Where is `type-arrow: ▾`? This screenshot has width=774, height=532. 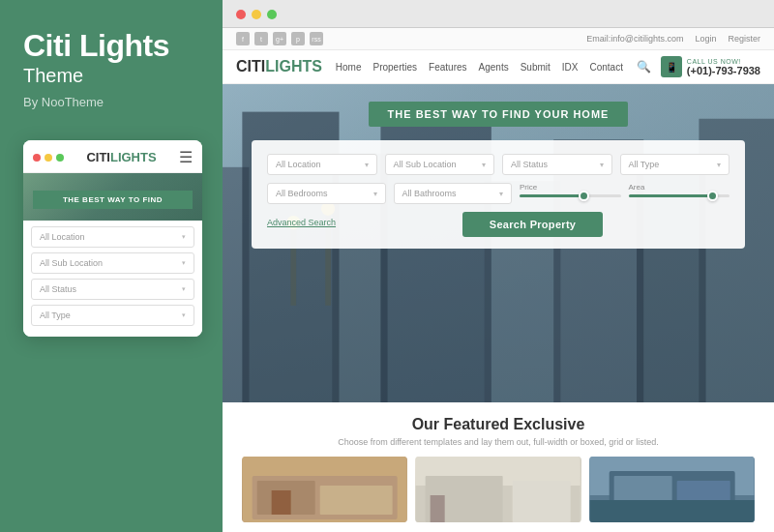 type-arrow: ▾ is located at coordinates (719, 164).